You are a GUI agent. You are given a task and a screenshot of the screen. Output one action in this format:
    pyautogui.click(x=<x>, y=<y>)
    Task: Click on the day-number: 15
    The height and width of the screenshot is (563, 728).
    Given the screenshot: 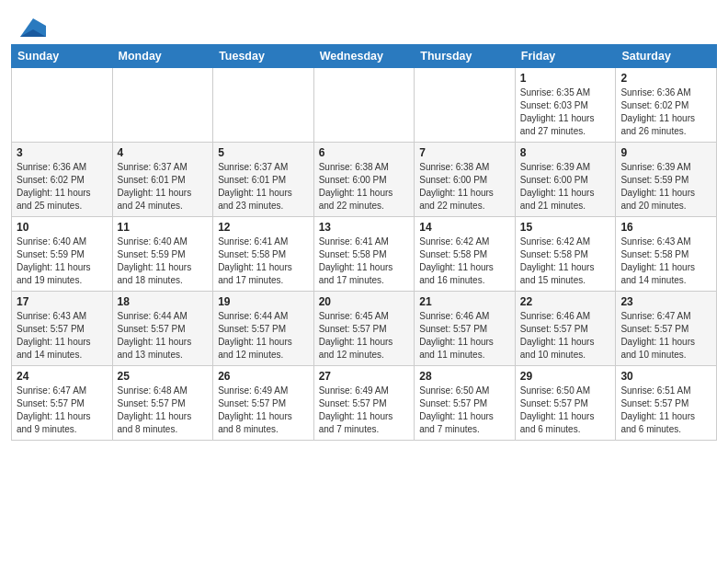 What is the action you would take?
    pyautogui.click(x=566, y=227)
    